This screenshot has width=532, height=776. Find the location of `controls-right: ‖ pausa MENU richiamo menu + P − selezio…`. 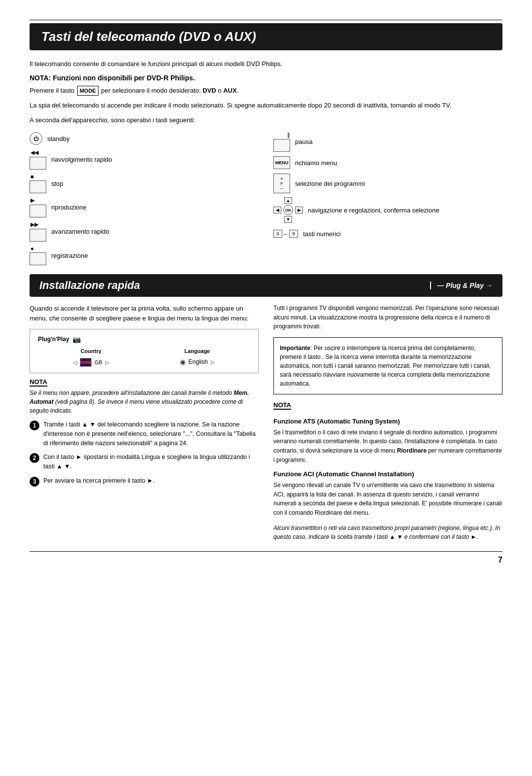

controls-right: ‖ pausa MENU richiamo menu + P − selezio… is located at coordinates (388, 198).